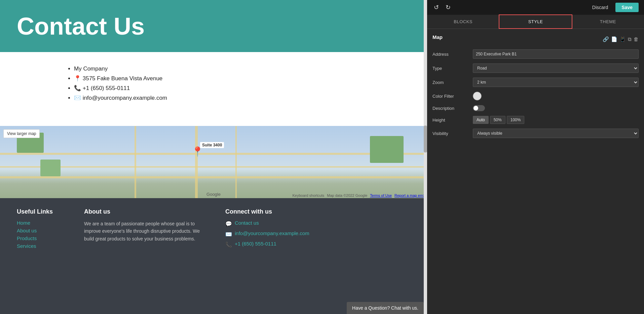  I want to click on footer-link-services: Services, so click(40, 246).